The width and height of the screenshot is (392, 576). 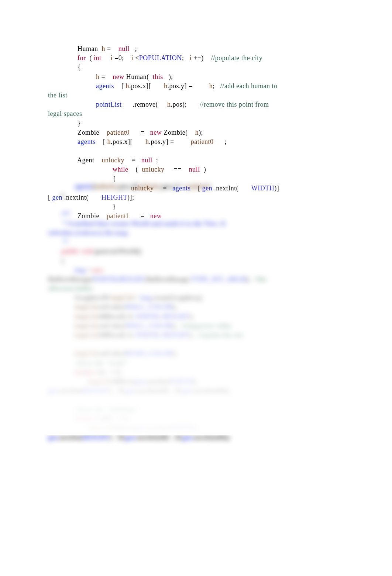 What do you see at coordinates (209, 170) in the screenshot?
I see `code-line: while ( unlucky == null )` at bounding box center [209, 170].